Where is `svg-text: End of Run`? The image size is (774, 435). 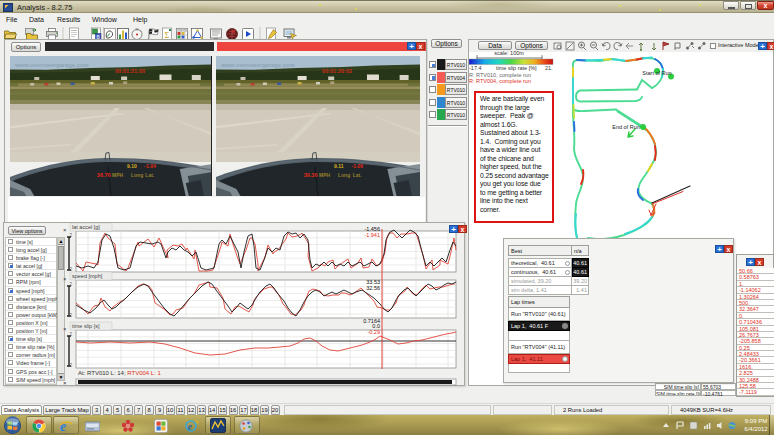
svg-text: End of Run is located at coordinates (626, 127).